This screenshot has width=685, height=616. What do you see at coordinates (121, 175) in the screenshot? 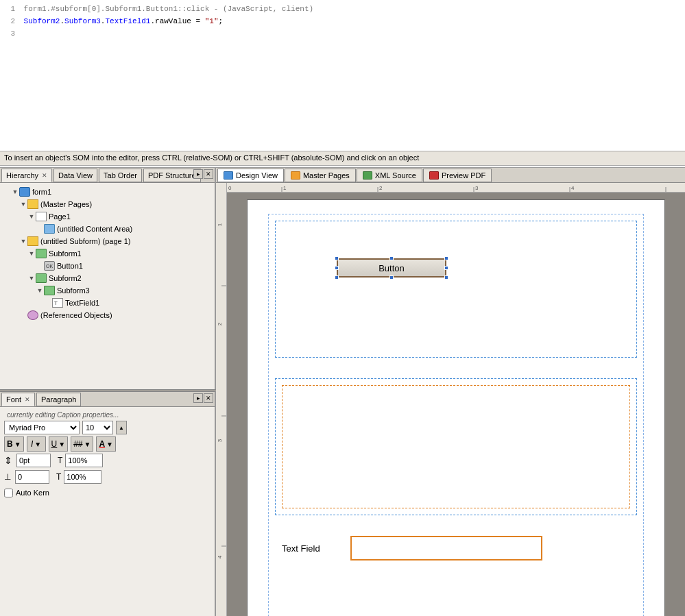
I see `tab-tab-order-label: Tab Order` at bounding box center [121, 175].